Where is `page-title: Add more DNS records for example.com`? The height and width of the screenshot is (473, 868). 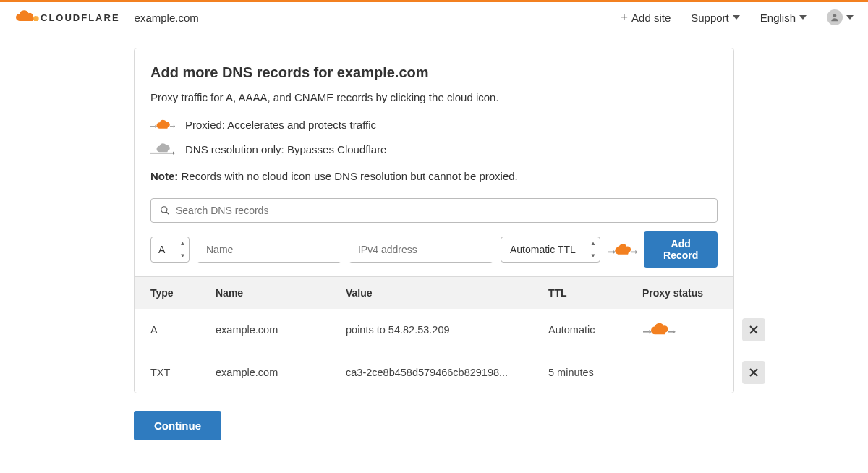 page-title: Add more DNS records for example.com is located at coordinates (434, 72).